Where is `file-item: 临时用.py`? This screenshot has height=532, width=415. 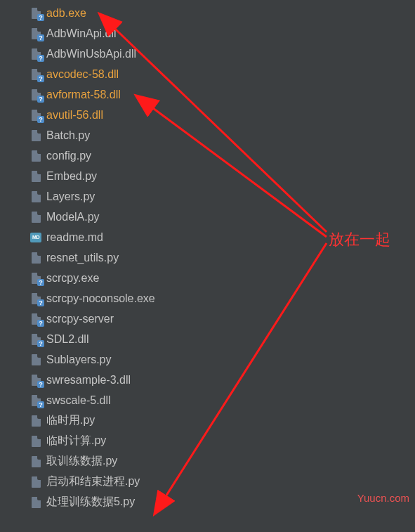 file-item: 临时用.py is located at coordinates (222, 420).